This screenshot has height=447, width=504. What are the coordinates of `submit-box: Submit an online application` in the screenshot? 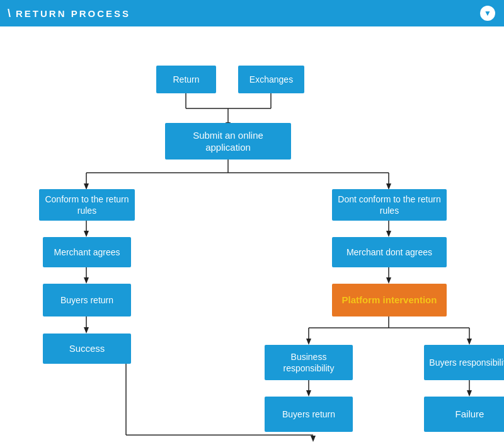 It's located at (228, 141).